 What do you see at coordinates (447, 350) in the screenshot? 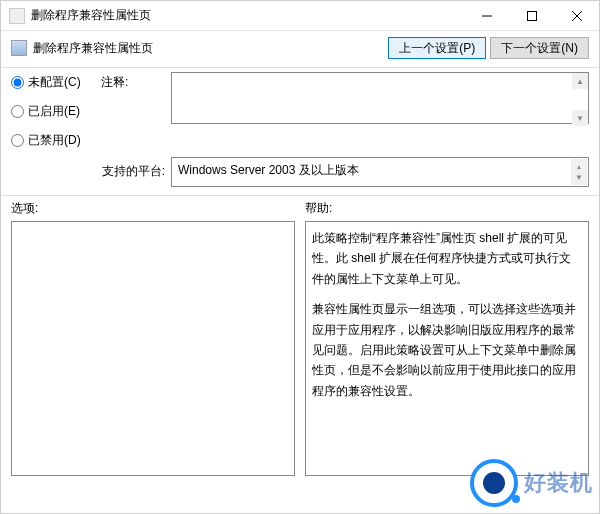
I see `help-paragraph-2: 兼容性属性页显示一组选项，可以选择这些选项并应用于应用程序，以解决影响旧版应用程…` at bounding box center [447, 350].